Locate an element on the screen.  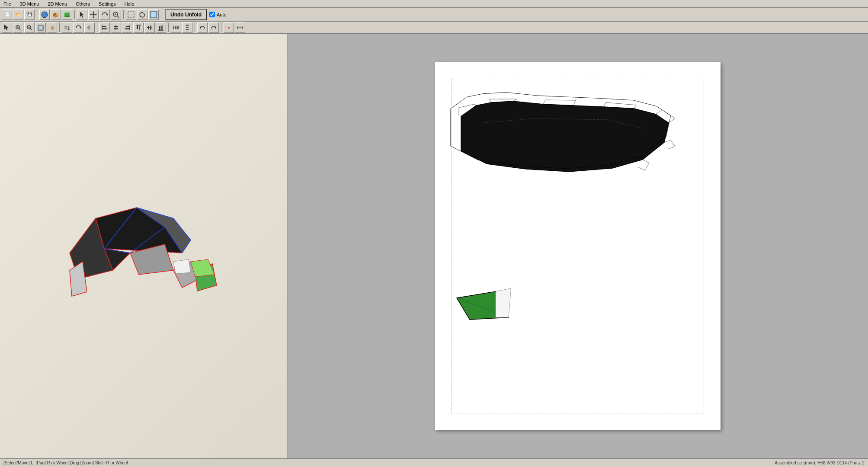
cube-button is located at coordinates (56, 15).